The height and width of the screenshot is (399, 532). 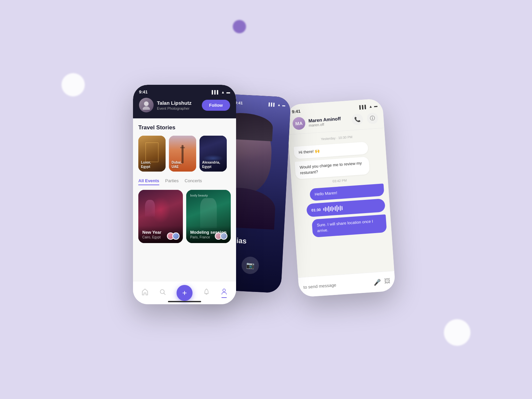 I want to click on voice-wave, so click(x=352, y=207).